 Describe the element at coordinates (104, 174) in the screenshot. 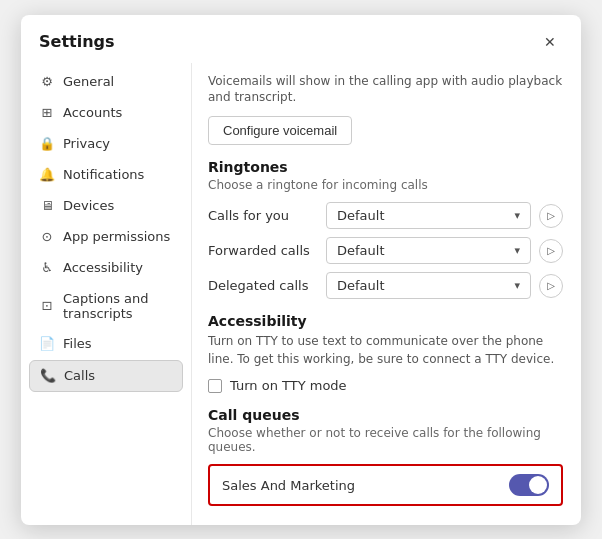

I see `sidebar-label-notifications: Notifications` at that location.